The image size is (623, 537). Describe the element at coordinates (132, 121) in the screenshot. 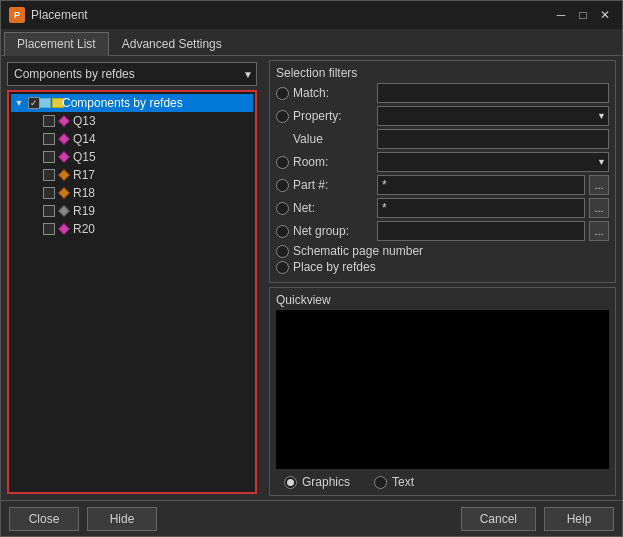

I see `tree-item: Q13` at that location.